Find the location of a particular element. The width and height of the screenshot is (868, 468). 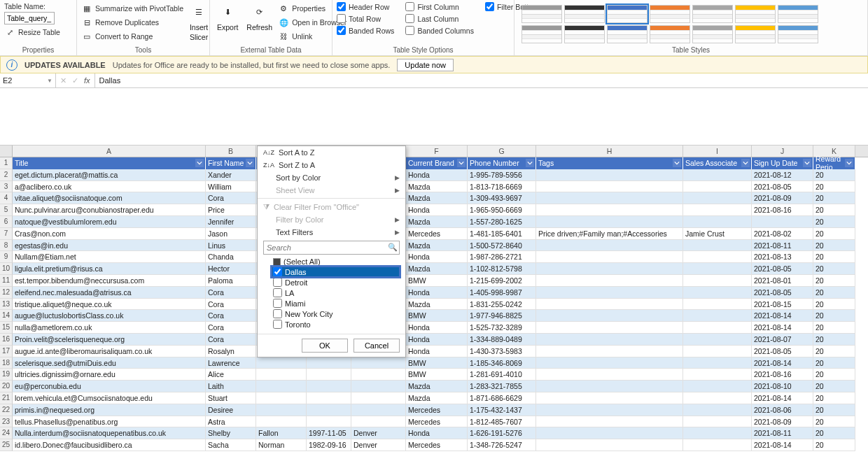

cell: Jennifer is located at coordinates (231, 222).